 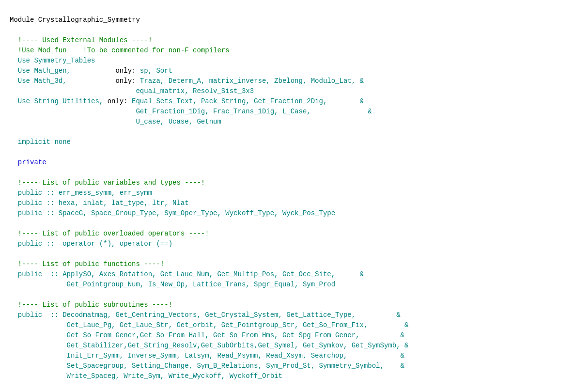 What do you see at coordinates (108, 183) in the screenshot?
I see `comment-public-vars: !---- List of public variables and types…` at bounding box center [108, 183].